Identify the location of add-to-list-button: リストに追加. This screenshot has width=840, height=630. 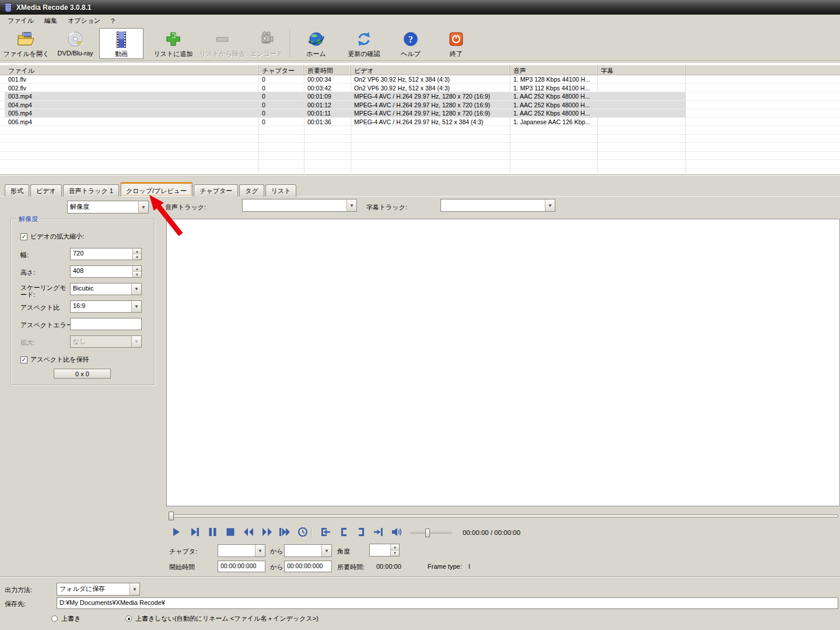
(173, 43).